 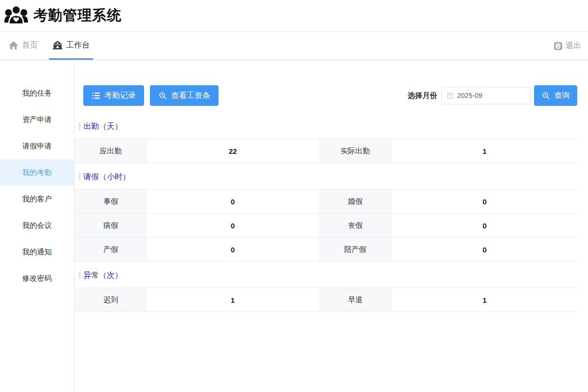 What do you see at coordinates (120, 96) in the screenshot?
I see `attendance-record-label: 考勤记录` at bounding box center [120, 96].